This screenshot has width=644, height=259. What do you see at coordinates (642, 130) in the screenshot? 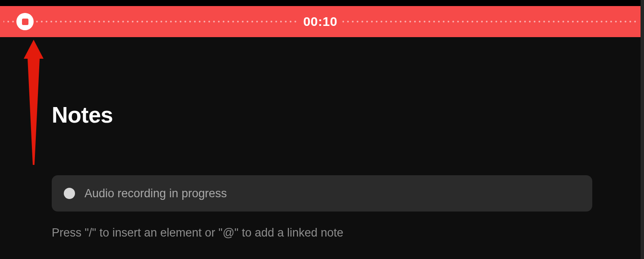
I see `scrollbar-track` at bounding box center [642, 130].